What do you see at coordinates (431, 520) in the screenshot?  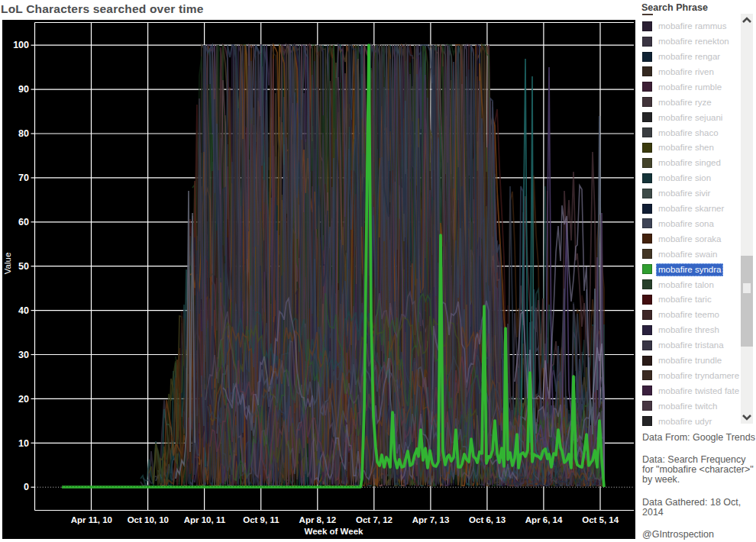 I see `svg-text: Apr 7, 13` at bounding box center [431, 520].